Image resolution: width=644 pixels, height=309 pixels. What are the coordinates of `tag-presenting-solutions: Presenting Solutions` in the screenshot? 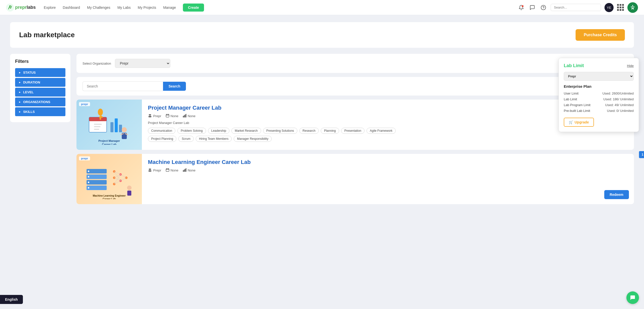 It's located at (280, 131).